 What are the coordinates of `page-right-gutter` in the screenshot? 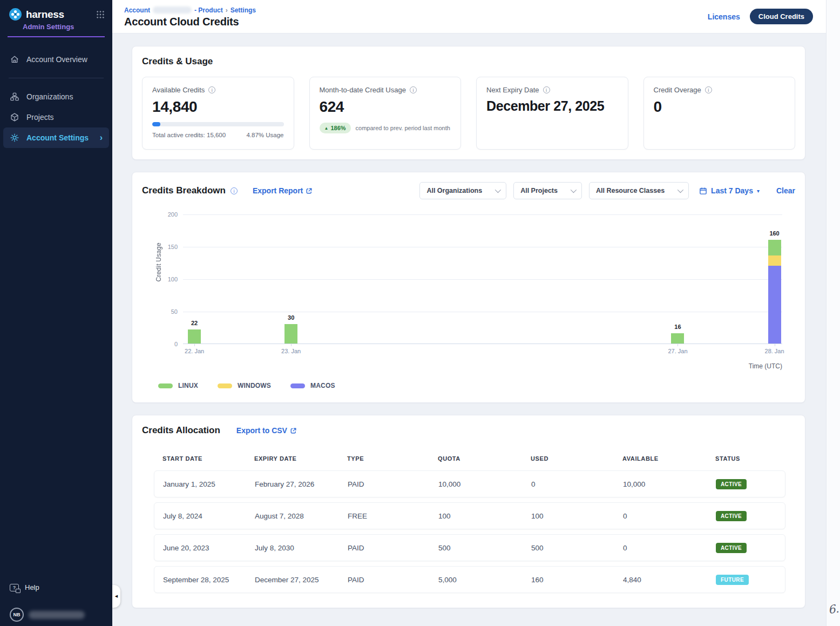 It's located at (833, 313).